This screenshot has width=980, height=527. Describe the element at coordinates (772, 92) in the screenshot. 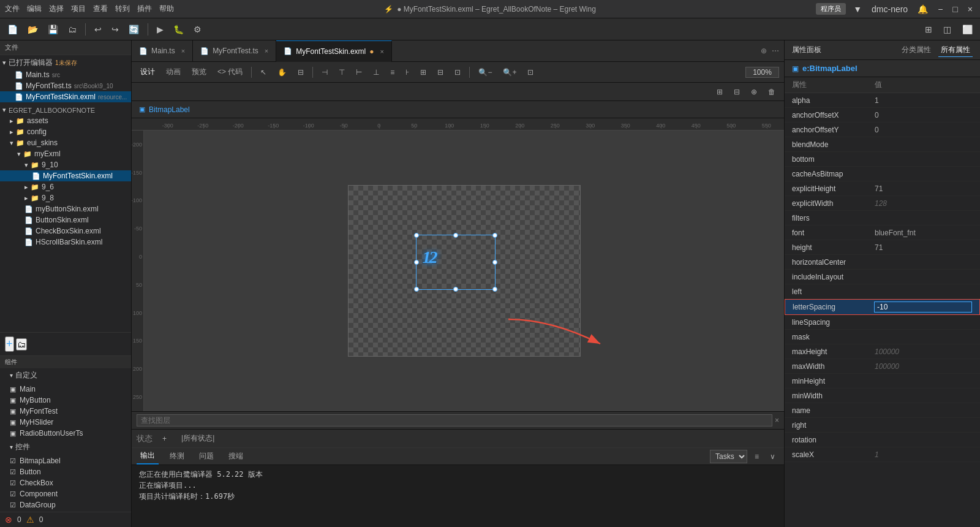

I see `canvas-tb-btn-delete: 🗑` at that location.